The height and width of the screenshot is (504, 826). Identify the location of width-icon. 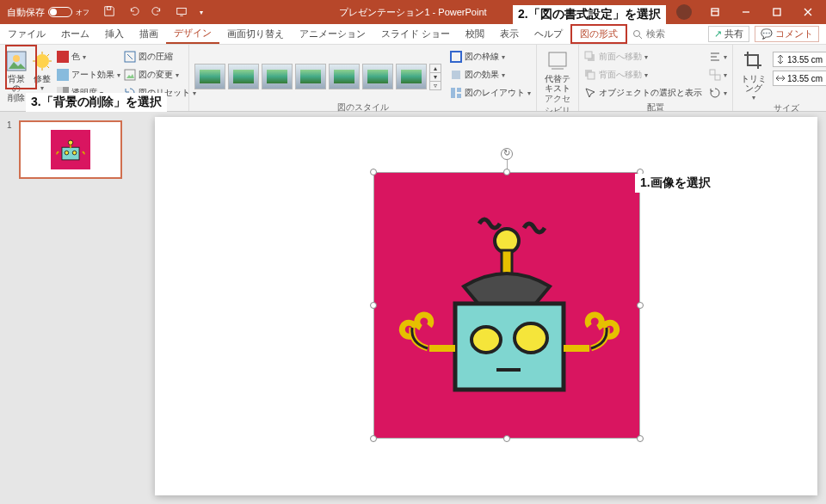
(780, 78).